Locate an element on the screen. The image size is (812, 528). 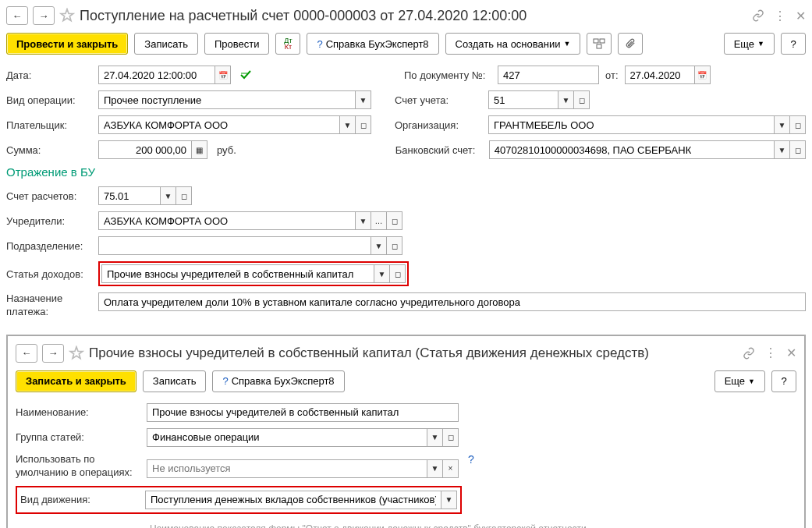
move-type-hint: Наименование показателя формы "Отчет о д… is located at coordinates (473, 526).